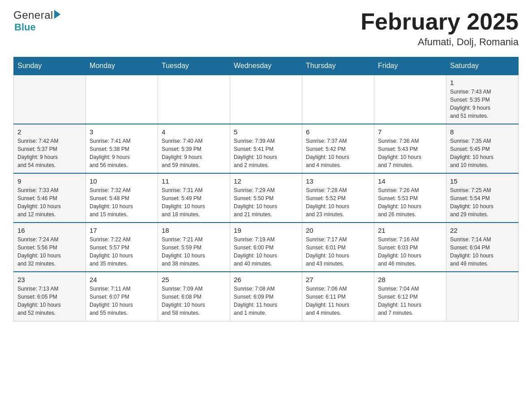 The image size is (532, 411). What do you see at coordinates (338, 279) in the screenshot?
I see `day-number: 27` at bounding box center [338, 279].